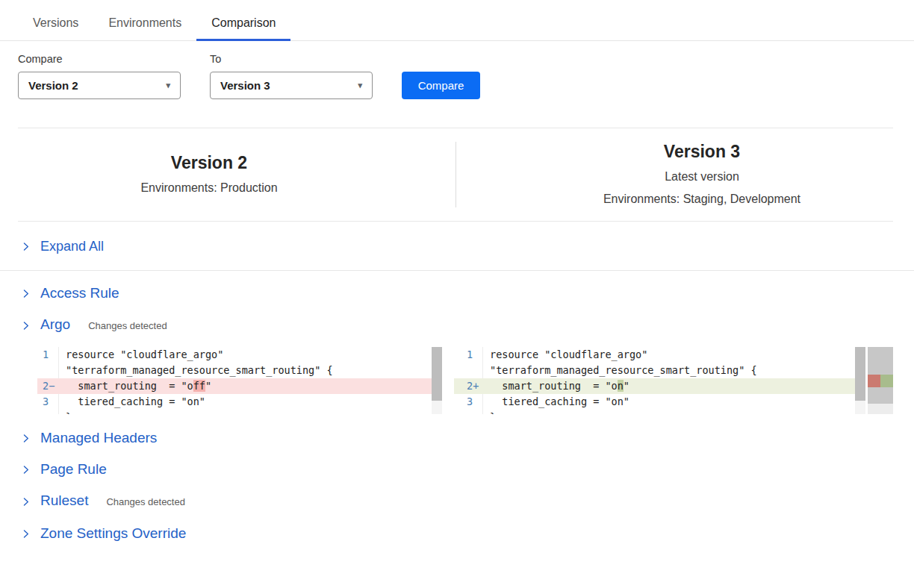 The height and width of the screenshot is (588, 914). I want to click on section-managed-headers: Managed Headers, so click(457, 438).